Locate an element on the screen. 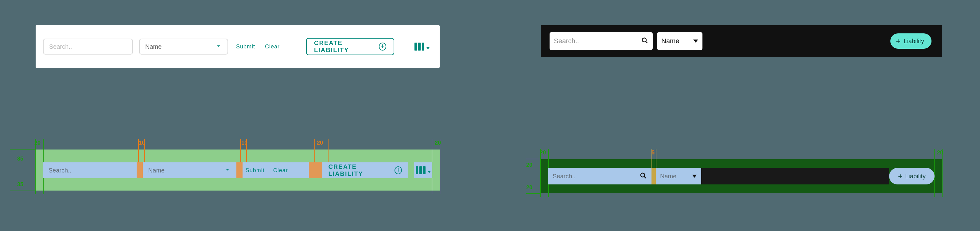 This screenshot has height=231, width=980. spec-add-label: Liability is located at coordinates (915, 176).